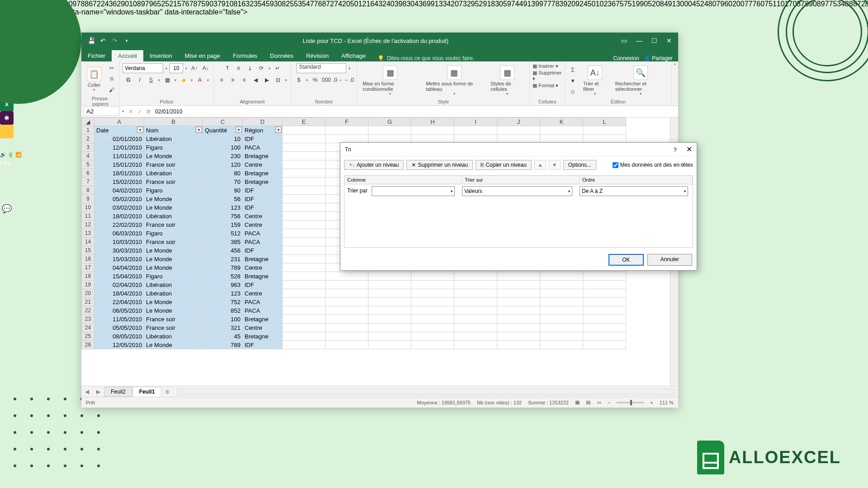  Describe the element at coordinates (223, 328) in the screenshot. I see `cell: 321` at that location.